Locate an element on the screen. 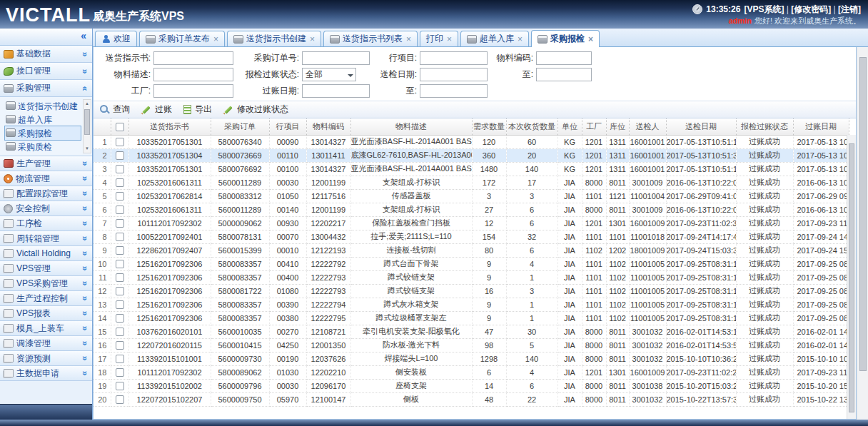 The image size is (868, 426). sidebar-subitem: 超单入库 is located at coordinates (43, 120).